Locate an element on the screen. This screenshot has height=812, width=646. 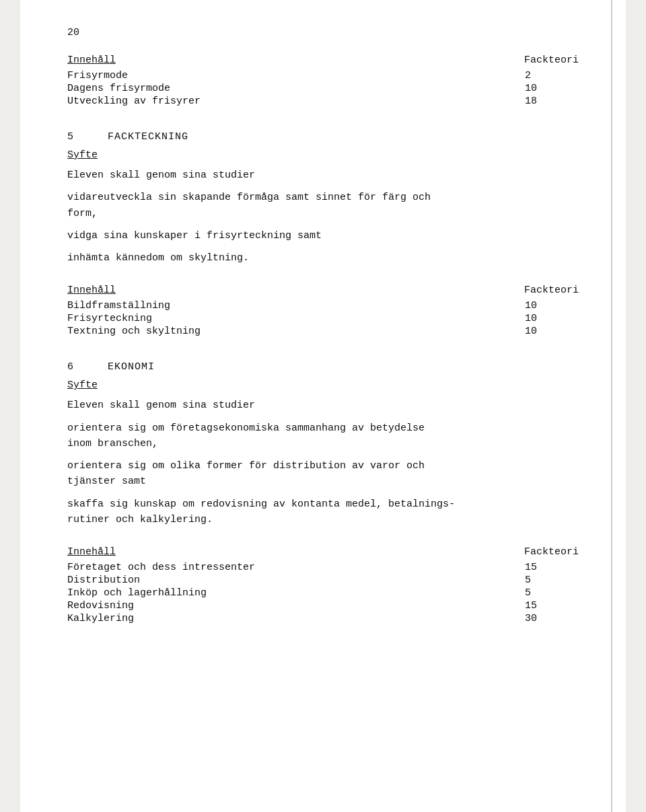
row-label: Redovisning is located at coordinates (101, 605).